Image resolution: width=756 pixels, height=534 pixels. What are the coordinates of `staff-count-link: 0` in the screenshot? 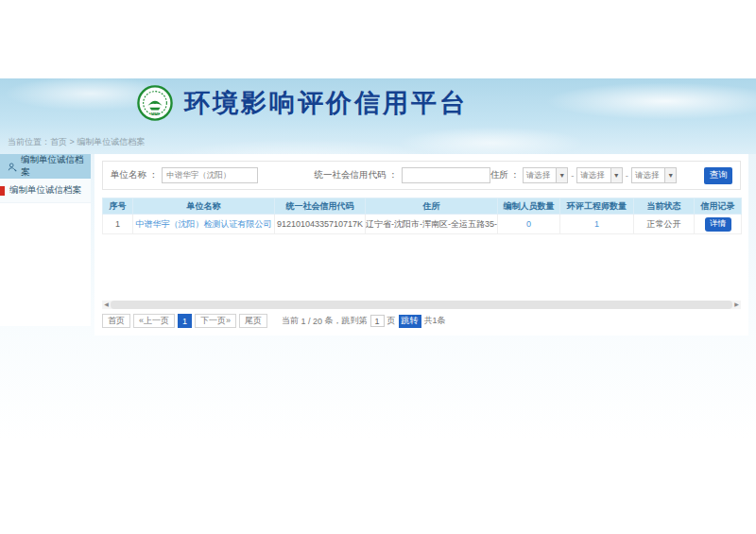 It's located at (529, 224).